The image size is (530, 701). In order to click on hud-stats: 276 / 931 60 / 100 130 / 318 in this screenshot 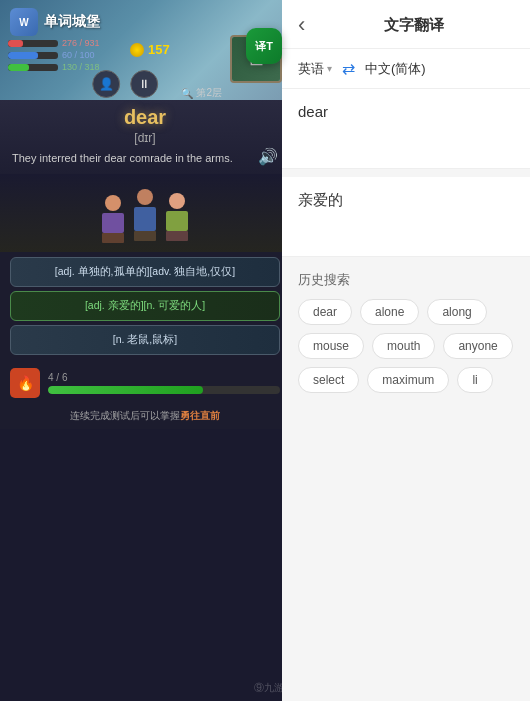, I will do `click(54, 55)`.